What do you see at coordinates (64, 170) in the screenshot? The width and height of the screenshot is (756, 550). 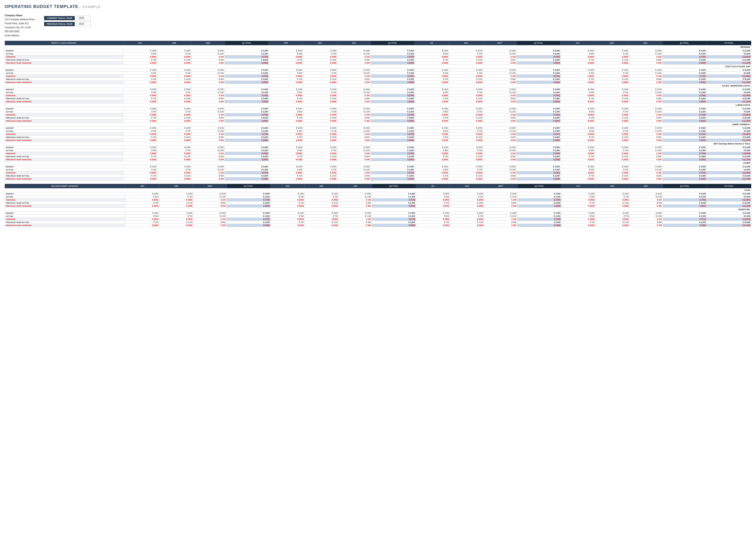 I see `row-label: ACTUAL` at bounding box center [64, 170].